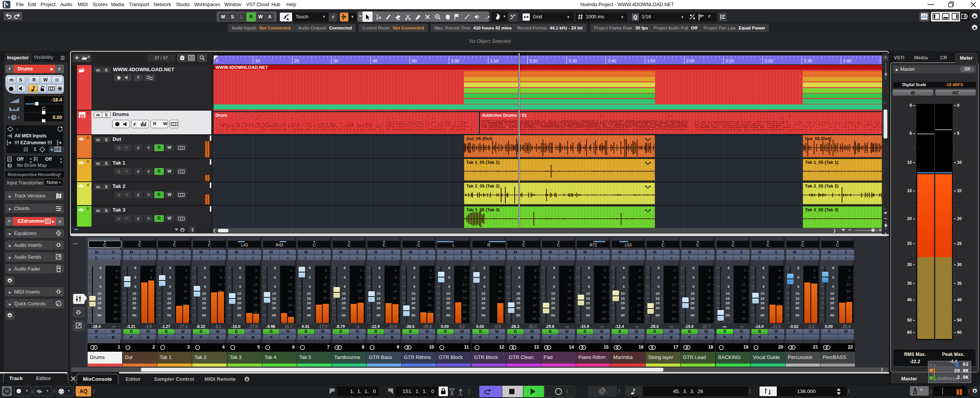 The width and height of the screenshot is (980, 398). What do you see at coordinates (847, 61) in the screenshot?
I see `svg-text: 2:40` at bounding box center [847, 61].